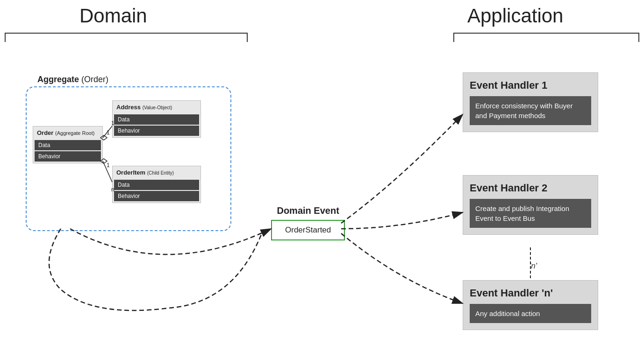 The height and width of the screenshot is (359, 644). What do you see at coordinates (113, 16) in the screenshot?
I see `domain-header: Domain` at bounding box center [113, 16].